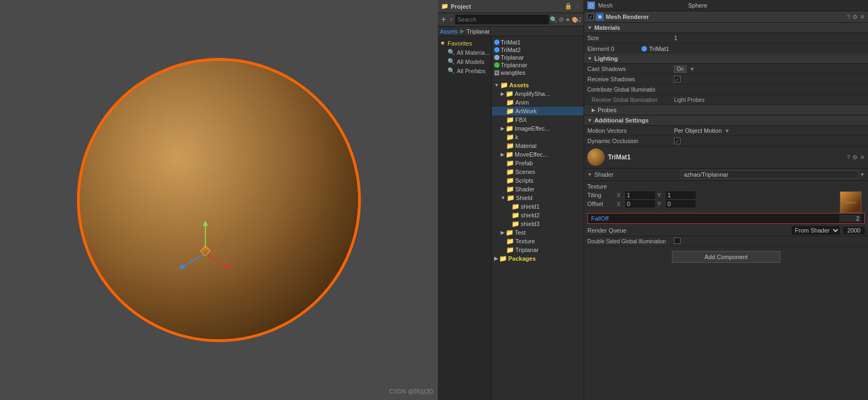 This screenshot has height=400, width=868. I want to click on material-settings-icon: ⚙, so click(855, 157).